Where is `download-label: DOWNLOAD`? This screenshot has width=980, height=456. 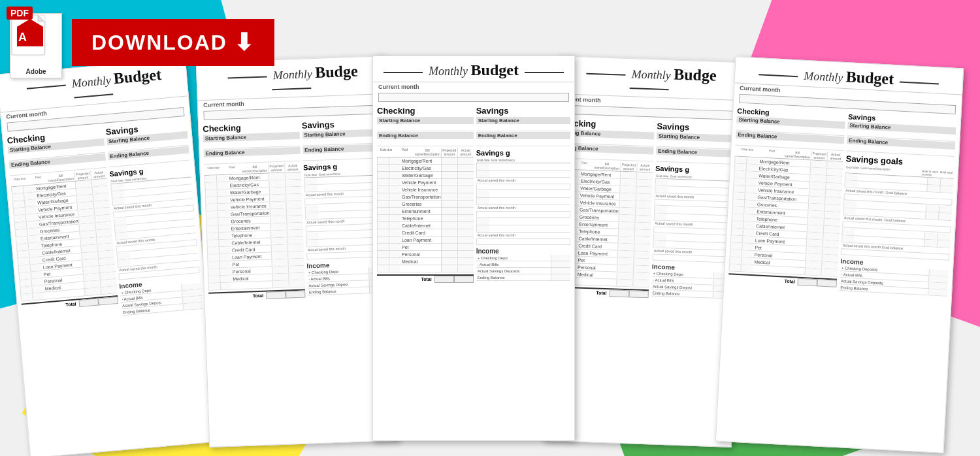
download-label: DOWNLOAD is located at coordinates (159, 43).